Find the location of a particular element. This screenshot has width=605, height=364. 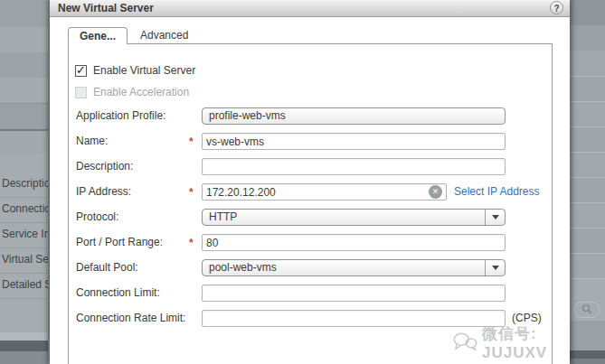

port-row: Port / Port Range: * is located at coordinates (310, 242).